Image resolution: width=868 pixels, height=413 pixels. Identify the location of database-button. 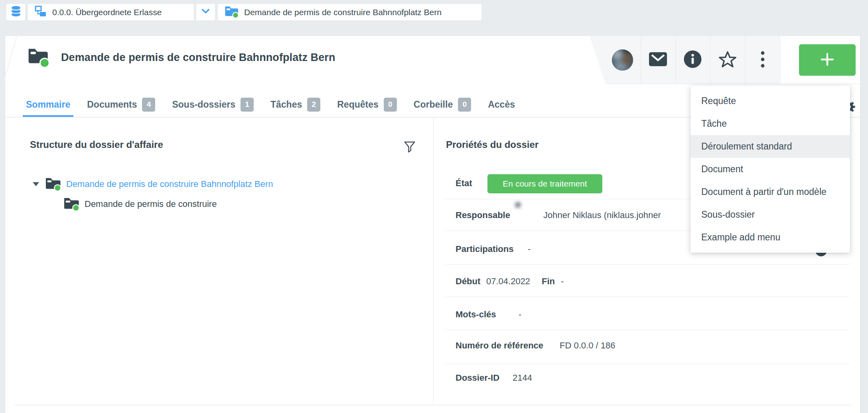
(16, 12).